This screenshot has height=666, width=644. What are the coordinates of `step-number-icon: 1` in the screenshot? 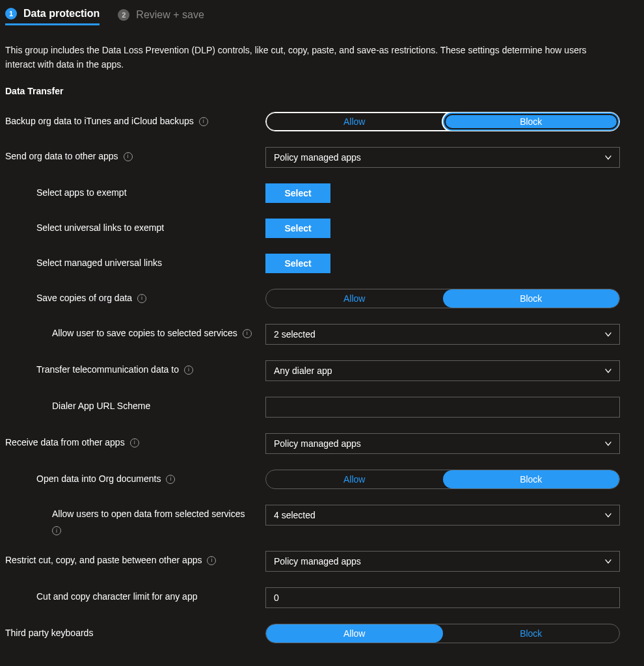 It's located at (11, 14).